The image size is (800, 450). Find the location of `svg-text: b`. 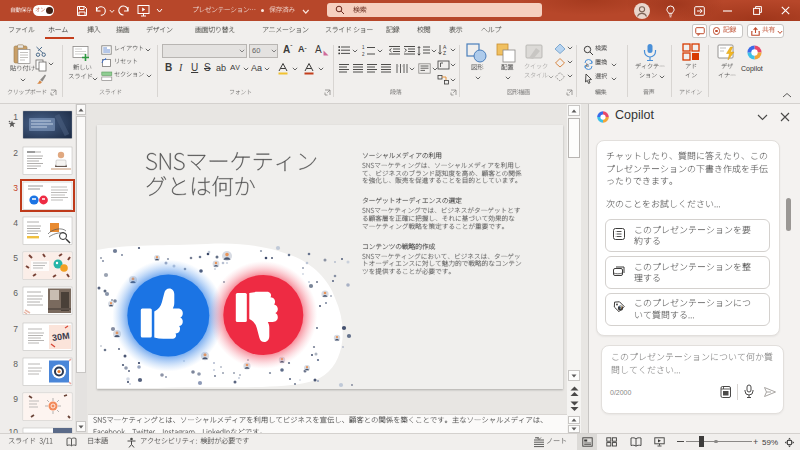

svg-text: b is located at coordinates (588, 65).